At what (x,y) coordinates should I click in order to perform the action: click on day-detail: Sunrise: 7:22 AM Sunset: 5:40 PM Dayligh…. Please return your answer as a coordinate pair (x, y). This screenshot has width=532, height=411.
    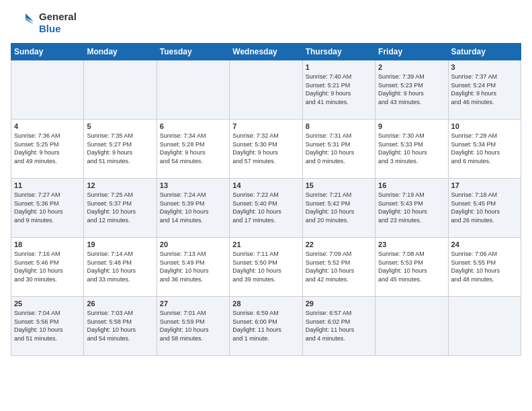
    Looking at the image, I should click on (266, 208).